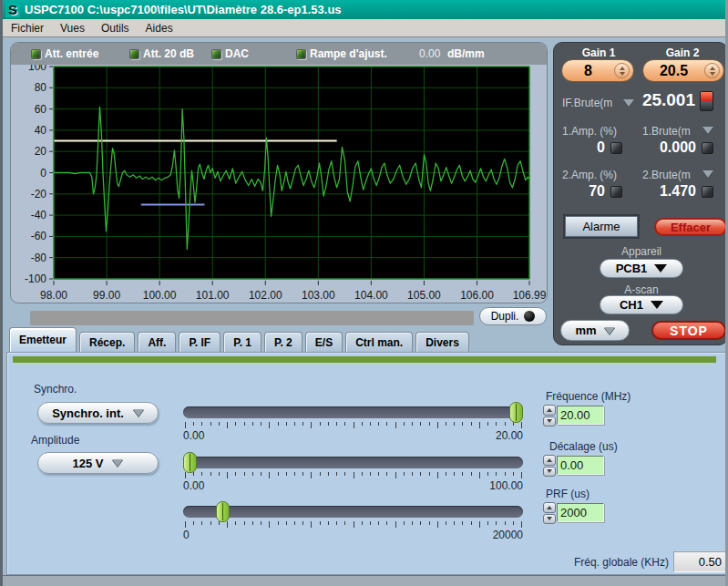 This screenshot has height=586, width=728. Describe the element at coordinates (641, 304) in the screenshot. I see `ascan-channel-dropdown: CH1` at that location.